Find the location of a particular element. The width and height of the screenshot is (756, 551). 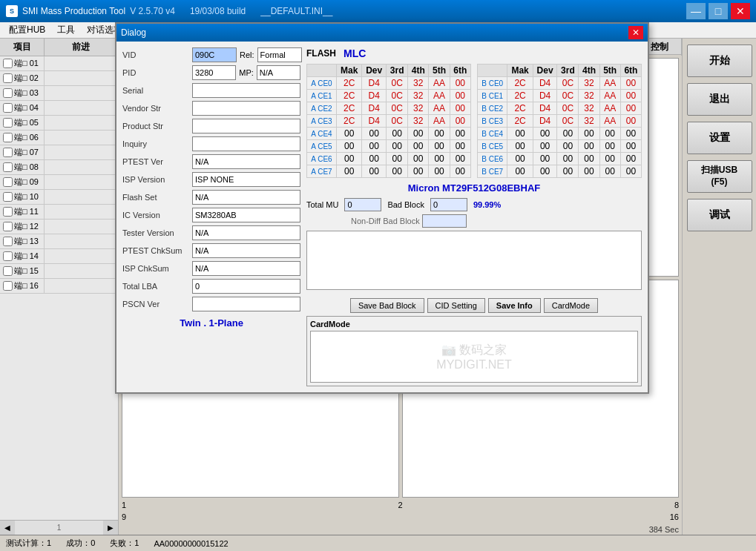

flash-b4-mak: 00 is located at coordinates (520, 133).